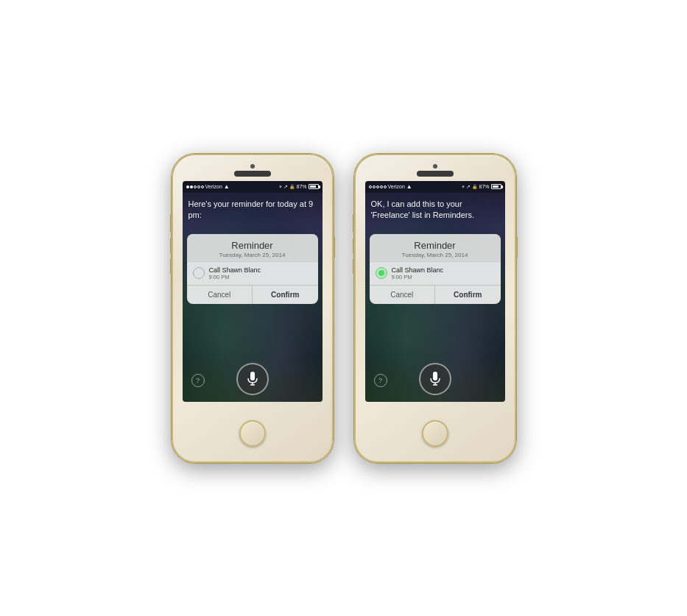  I want to click on siri-response-text: OK, I can add this to your 'Freelance' l…, so click(435, 212).